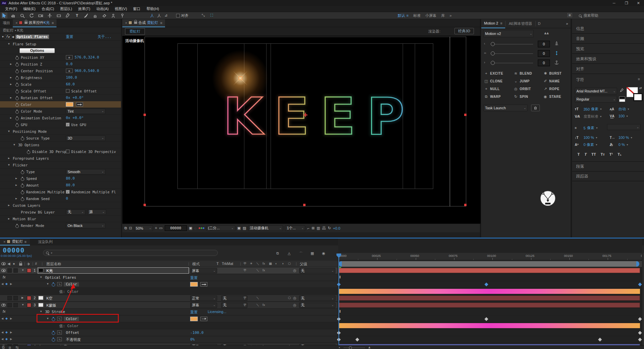  What do you see at coordinates (70, 104) in the screenshot?
I see `color-swatch` at bounding box center [70, 104].